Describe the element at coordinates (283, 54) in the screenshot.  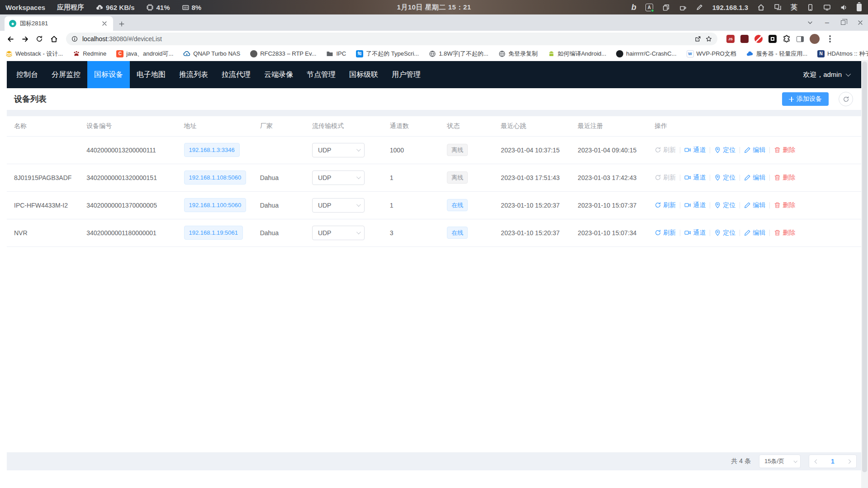
I see `bookmark-item: RFC2833 – RTP Ev...` at that location.